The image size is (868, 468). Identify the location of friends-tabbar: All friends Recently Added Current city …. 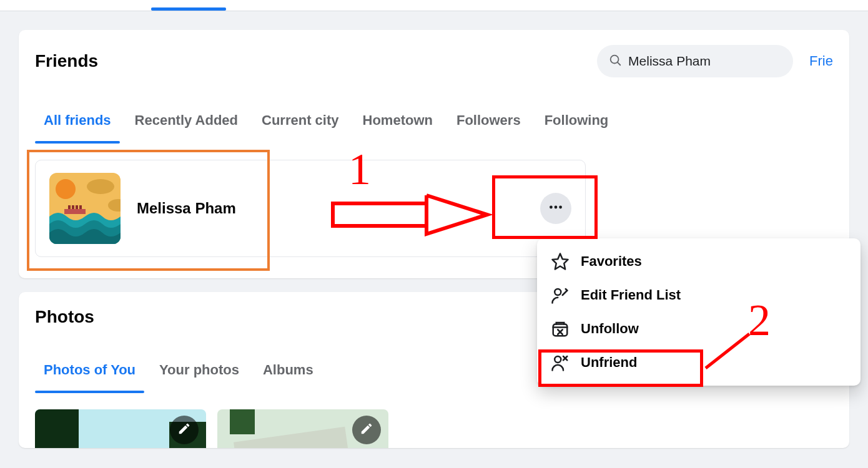
(434, 125).